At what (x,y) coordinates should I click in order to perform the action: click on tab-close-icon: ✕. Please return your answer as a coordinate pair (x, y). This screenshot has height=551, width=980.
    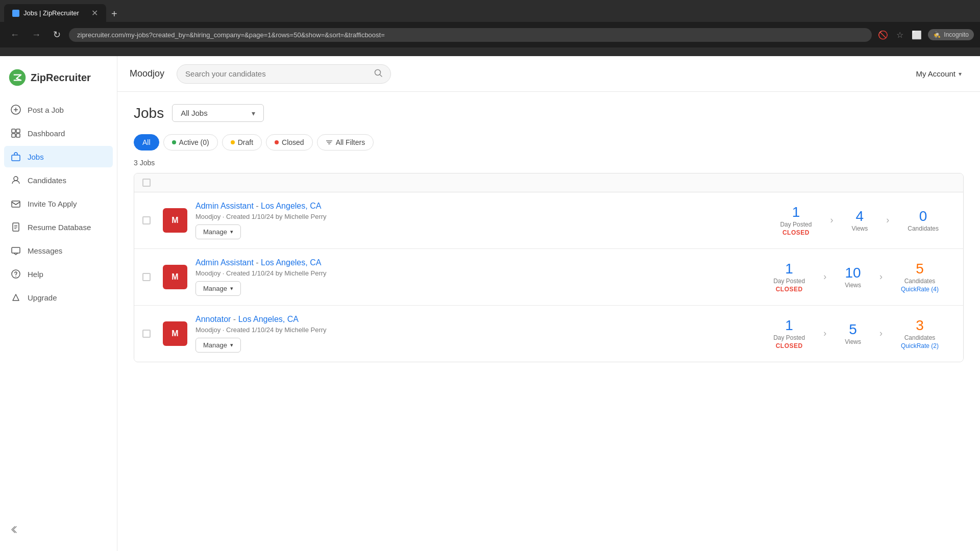
    Looking at the image, I should click on (95, 13).